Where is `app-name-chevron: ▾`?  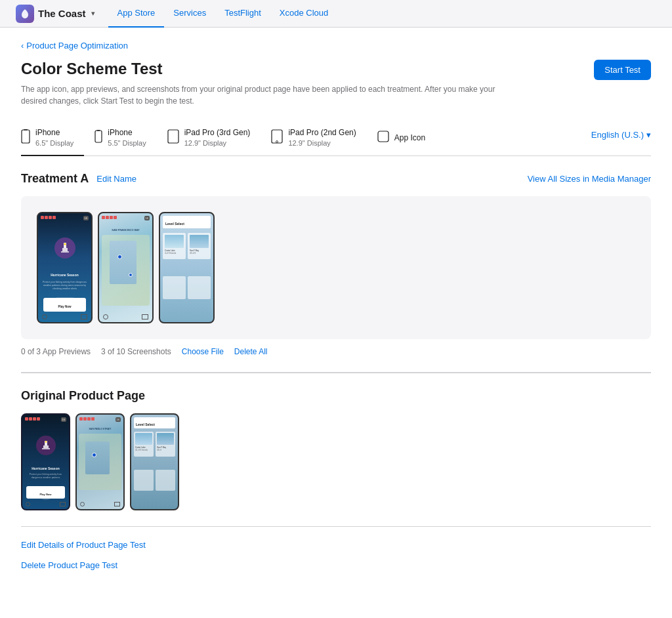 app-name-chevron: ▾ is located at coordinates (93, 13).